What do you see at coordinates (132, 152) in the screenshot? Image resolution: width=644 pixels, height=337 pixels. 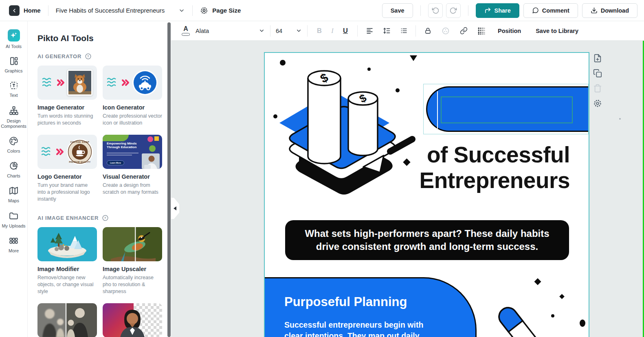 I see `mini-design-preview: Empowering Minds Through Education Learn…` at bounding box center [132, 152].